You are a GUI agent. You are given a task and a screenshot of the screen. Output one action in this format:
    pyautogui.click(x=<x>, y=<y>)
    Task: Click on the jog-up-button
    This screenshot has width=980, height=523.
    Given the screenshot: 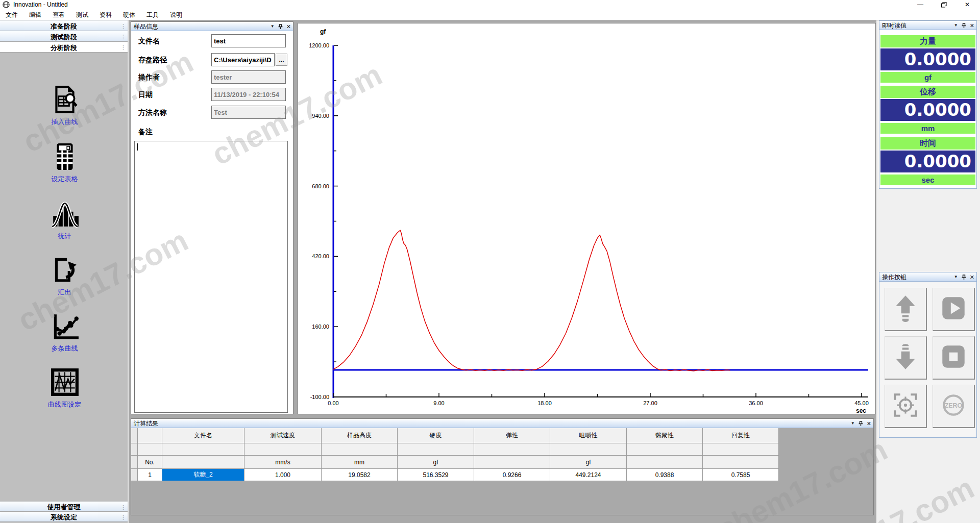 What is the action you would take?
    pyautogui.click(x=905, y=309)
    